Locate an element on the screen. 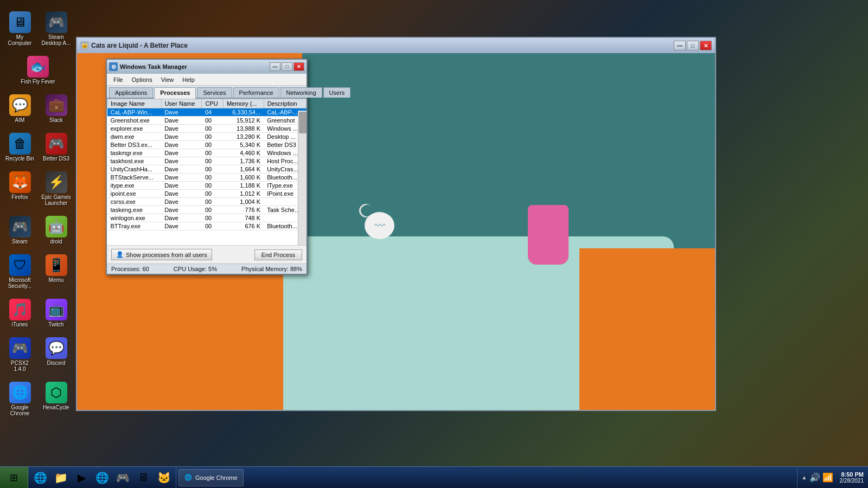  taskbar-chrome-icon: 🌐 is located at coordinates (102, 478).